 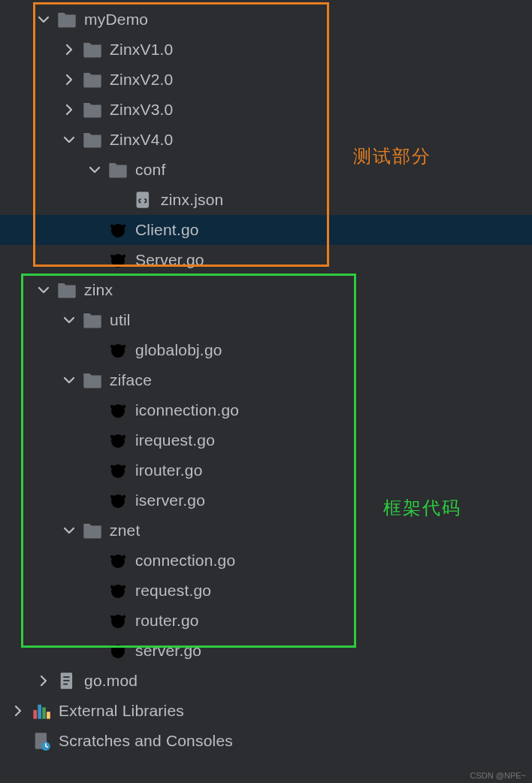 I want to click on tree-scratches-consoles: Scratches and Consoles, so click(x=266, y=741).